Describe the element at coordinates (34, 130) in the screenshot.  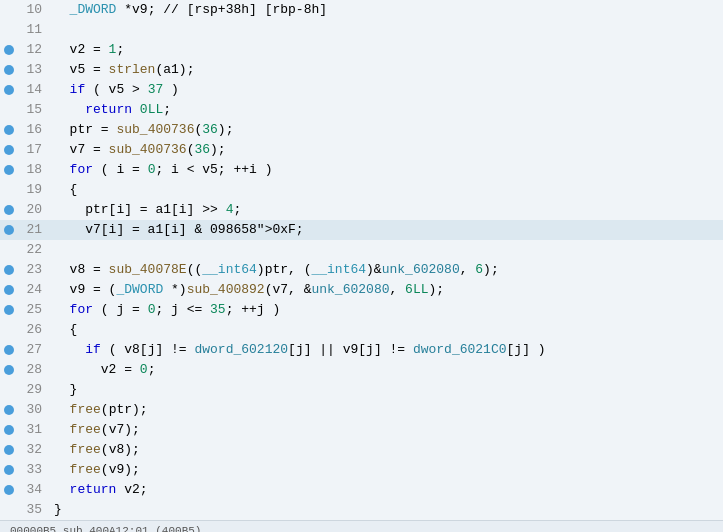
I see `line-number: 16` at that location.